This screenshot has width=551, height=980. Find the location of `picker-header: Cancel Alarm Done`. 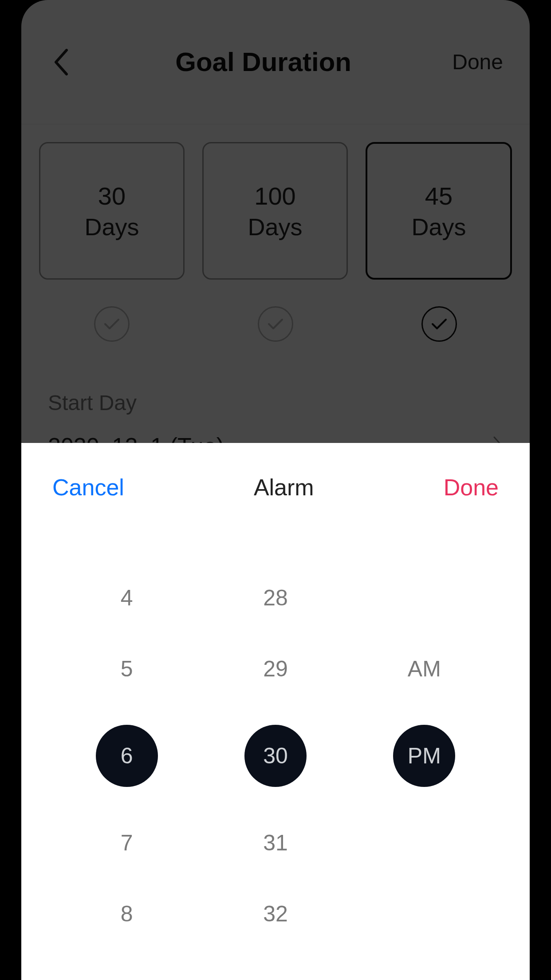

picker-header: Cancel Alarm Done is located at coordinates (276, 487).